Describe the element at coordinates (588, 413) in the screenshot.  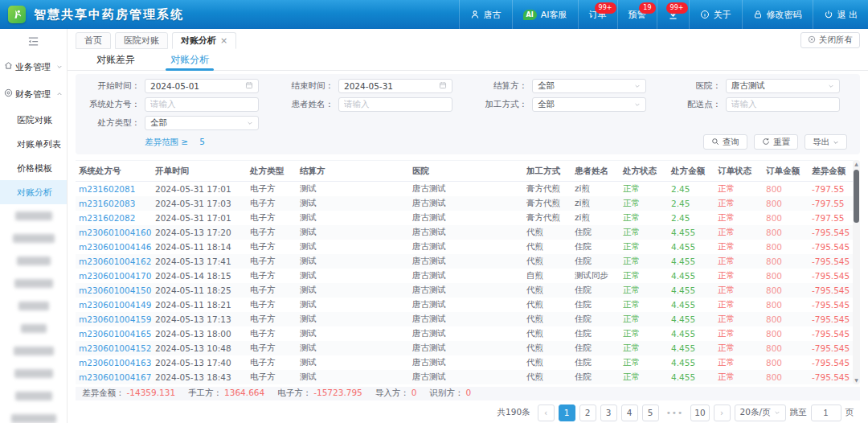
I see `page-button-2: 2` at that location.